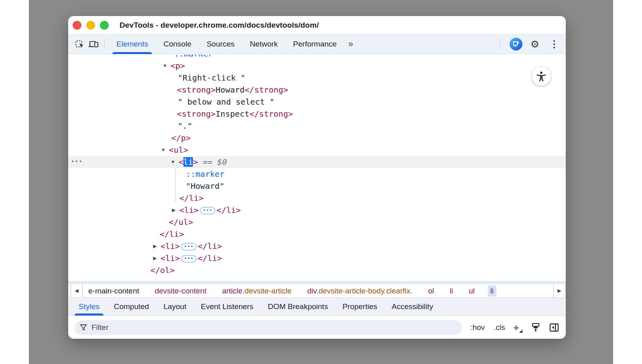 Image resolution: width=642 pixels, height=364 pixels. What do you see at coordinates (233, 291) in the screenshot?
I see `breadcrumb-part: article` at bounding box center [233, 291].